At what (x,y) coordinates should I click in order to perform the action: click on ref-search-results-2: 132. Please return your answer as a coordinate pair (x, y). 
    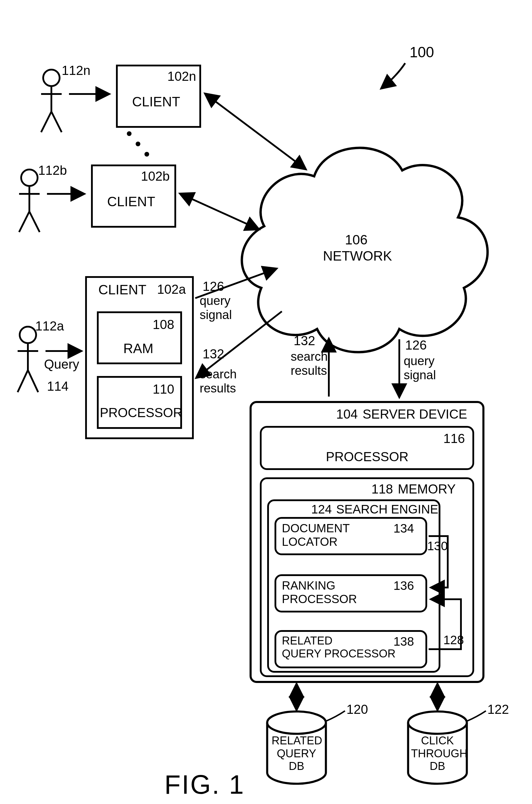
    Looking at the image, I should click on (304, 341).